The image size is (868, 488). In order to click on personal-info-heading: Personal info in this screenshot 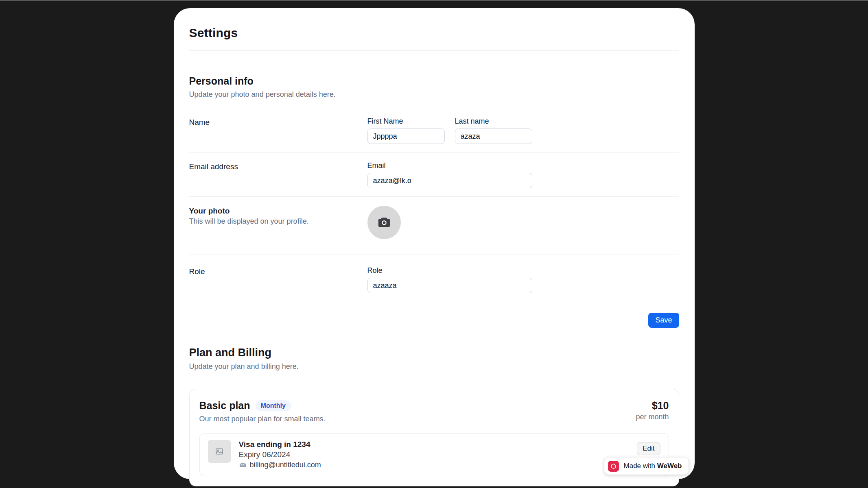, I will do `click(434, 81)`.